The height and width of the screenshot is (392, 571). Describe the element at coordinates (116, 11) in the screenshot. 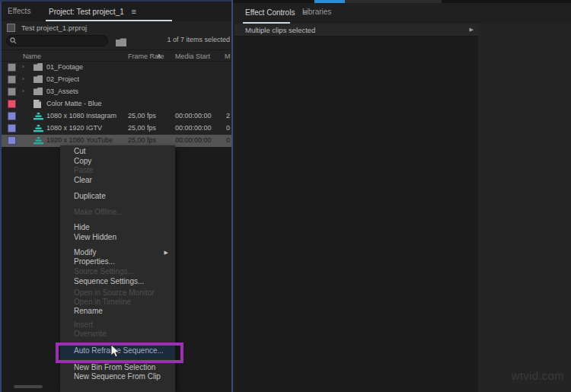

I see `project-panel-tabbar: Effects Project: Test project_1 ≡` at that location.